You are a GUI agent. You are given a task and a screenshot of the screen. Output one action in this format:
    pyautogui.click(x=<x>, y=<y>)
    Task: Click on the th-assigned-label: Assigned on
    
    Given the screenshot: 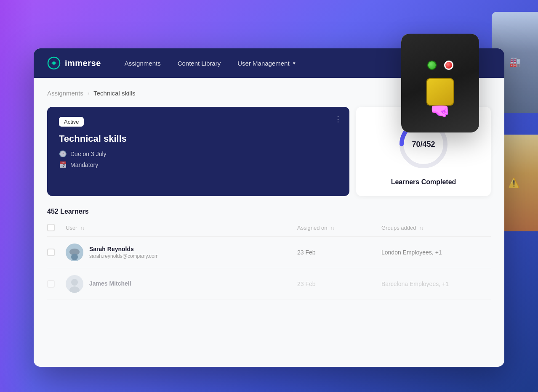 What is the action you would take?
    pyautogui.click(x=312, y=228)
    